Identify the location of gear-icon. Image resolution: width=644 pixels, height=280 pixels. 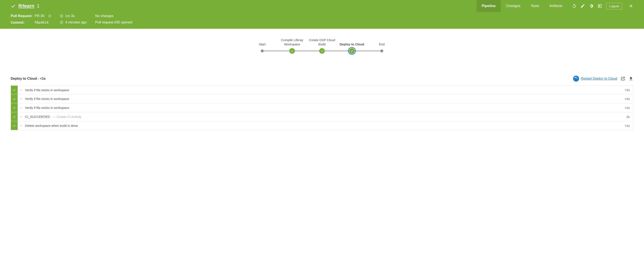
(591, 6).